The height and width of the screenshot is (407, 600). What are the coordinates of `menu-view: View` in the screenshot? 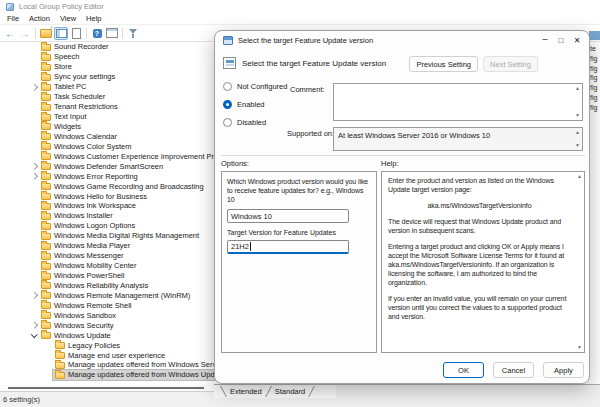 It's located at (68, 18).